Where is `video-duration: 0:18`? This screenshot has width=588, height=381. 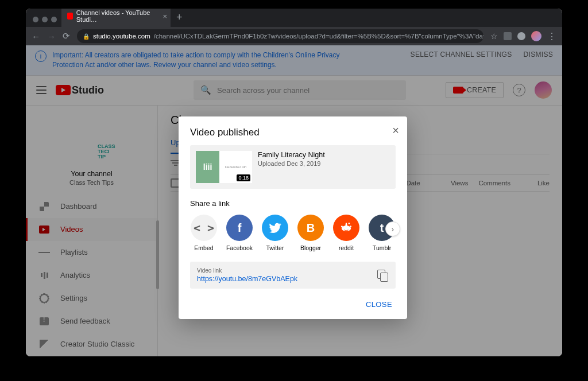 video-duration: 0:18 is located at coordinates (243, 178).